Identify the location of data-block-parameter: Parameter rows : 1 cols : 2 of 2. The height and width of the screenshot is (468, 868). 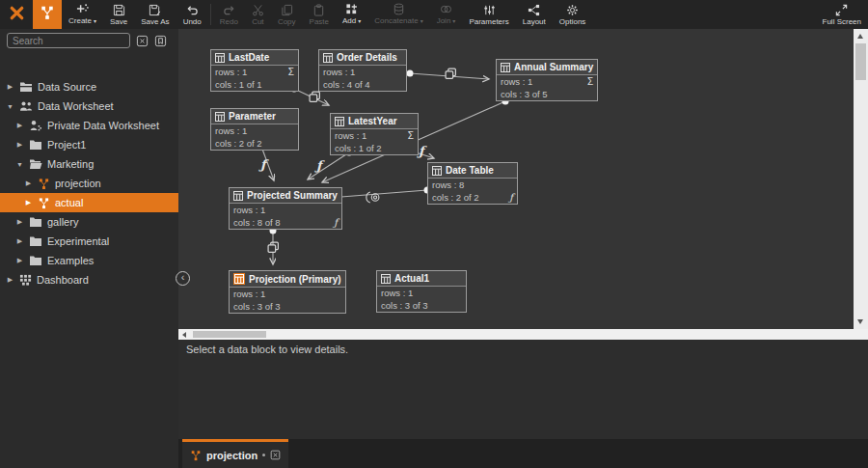
(255, 129).